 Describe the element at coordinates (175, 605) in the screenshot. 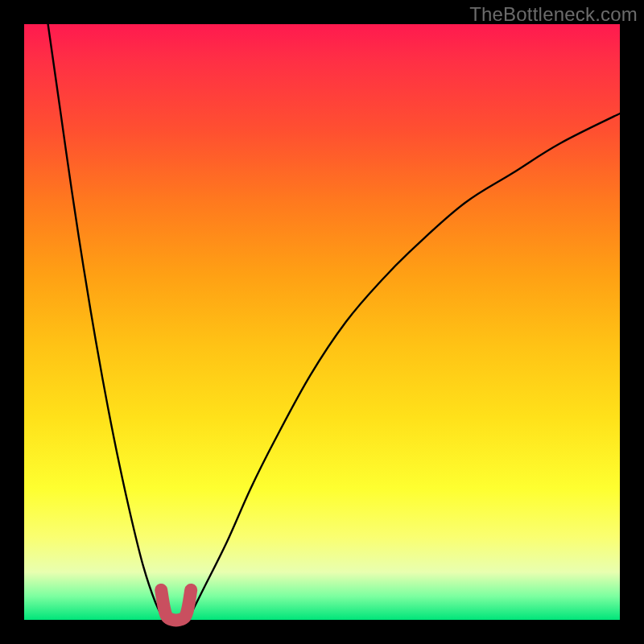

I see `u-marker` at that location.